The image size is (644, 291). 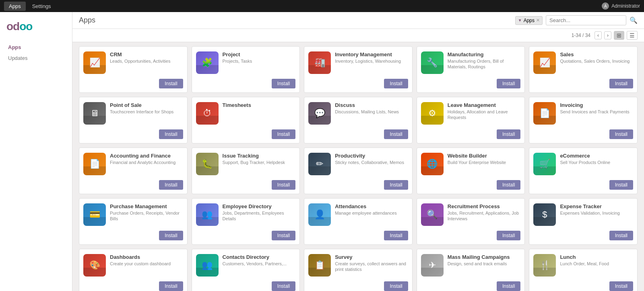 I want to click on prev-page-btn: ‹, so click(x=598, y=35).